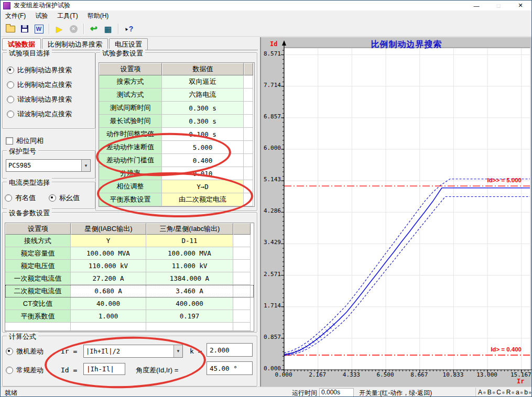 The width and height of the screenshot is (532, 397). I want to click on indicator-R: R●, so click(511, 392).